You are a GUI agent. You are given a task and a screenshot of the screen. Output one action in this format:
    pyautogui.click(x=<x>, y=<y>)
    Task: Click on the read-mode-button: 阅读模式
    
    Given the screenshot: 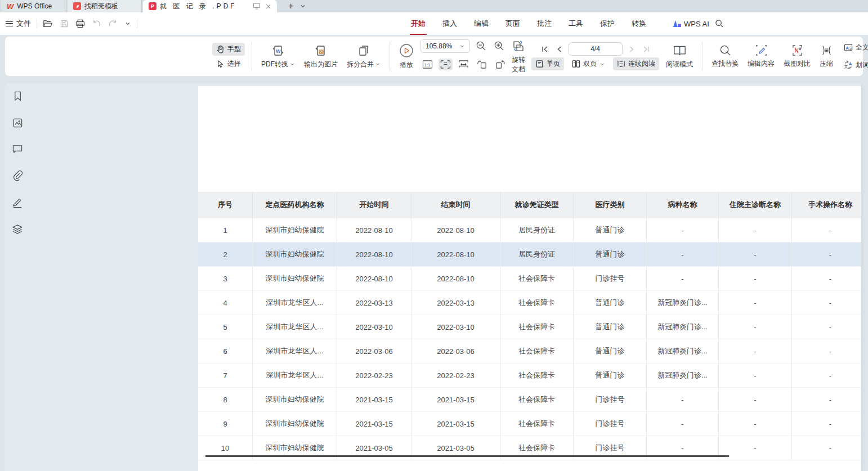 What is the action you would take?
    pyautogui.click(x=679, y=56)
    